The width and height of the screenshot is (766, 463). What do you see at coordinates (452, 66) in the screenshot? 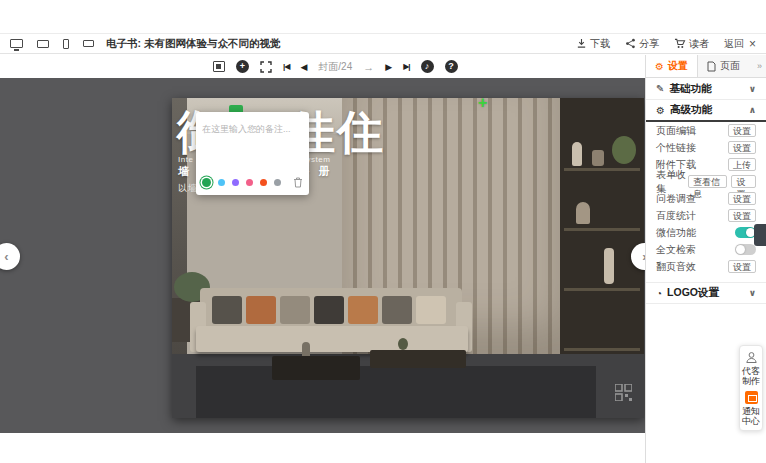
I see `help-button: ?` at bounding box center [452, 66].